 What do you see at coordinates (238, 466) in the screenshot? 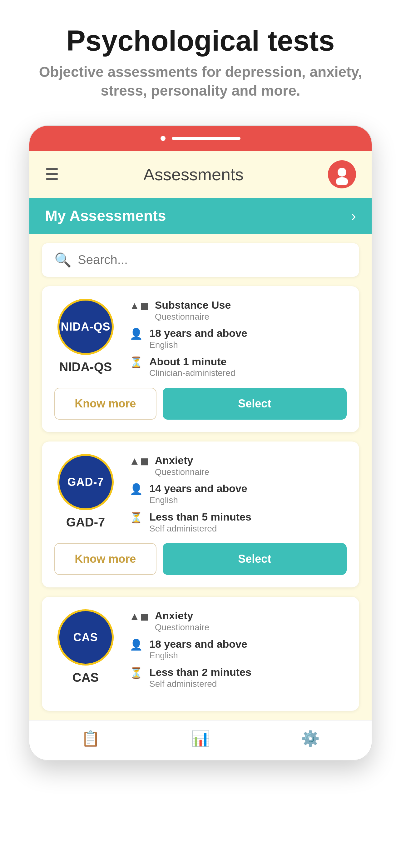
I see `gad-7-category-row: ▲◼ Anxiety Questionnaire` at bounding box center [238, 466].